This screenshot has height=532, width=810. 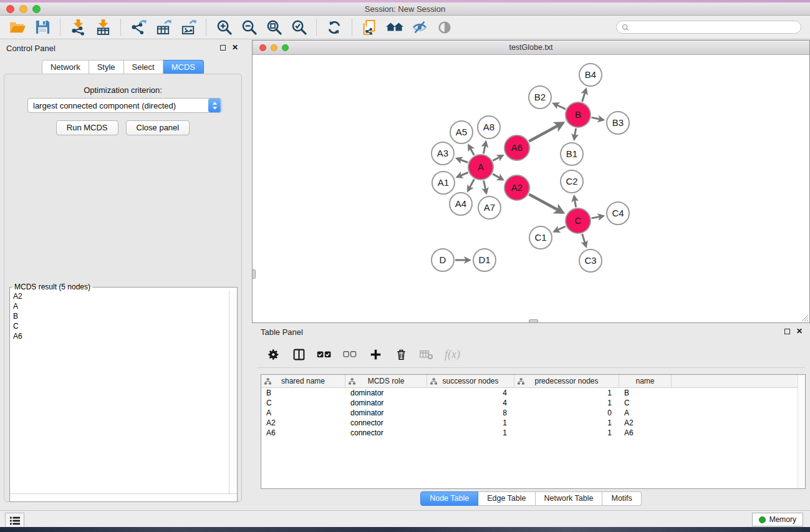 I want to click on graph-node-A5: A5, so click(x=461, y=132).